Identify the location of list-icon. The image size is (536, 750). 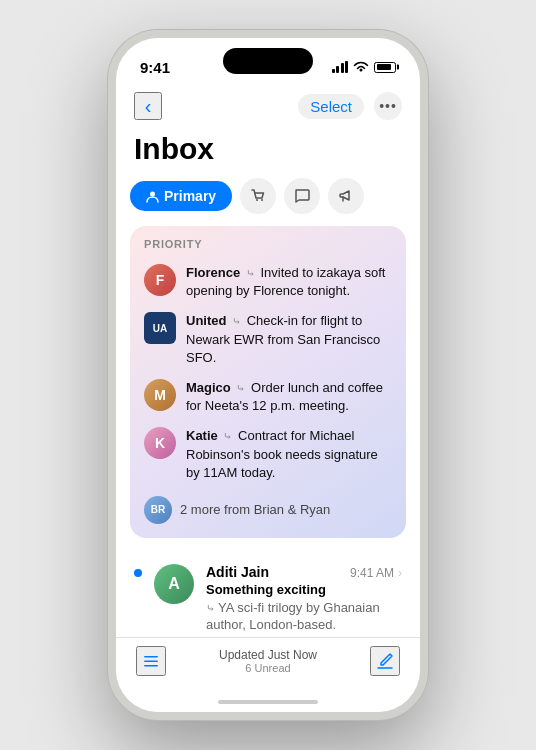
(151, 661).